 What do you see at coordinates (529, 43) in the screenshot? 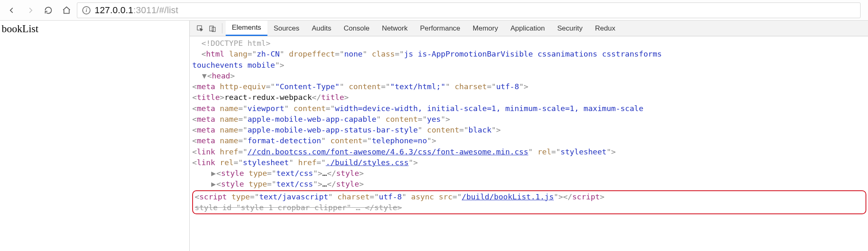
I see `tree-line: <!DOCTYPE html>` at bounding box center [529, 43].